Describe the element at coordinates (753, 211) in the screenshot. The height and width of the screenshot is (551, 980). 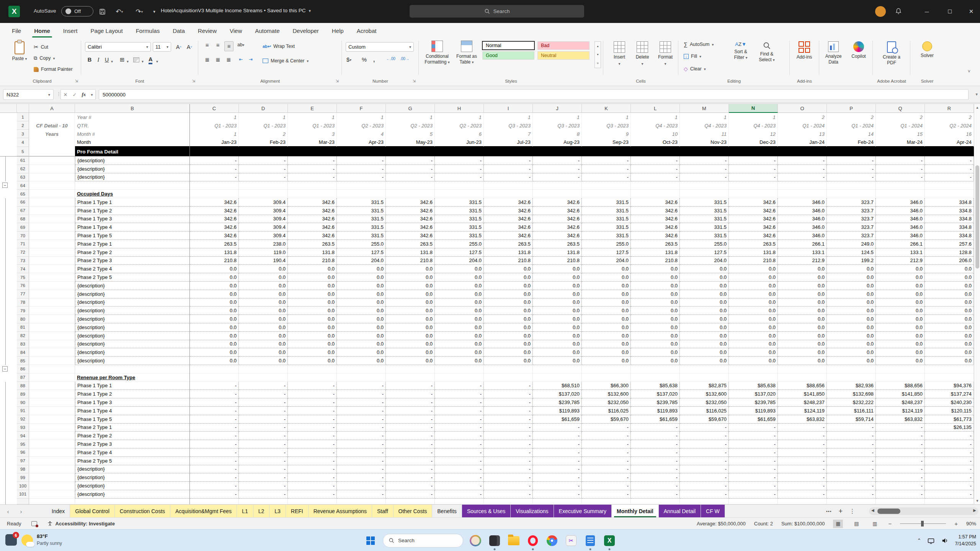
I see `cell-N67: 342.6` at that location.